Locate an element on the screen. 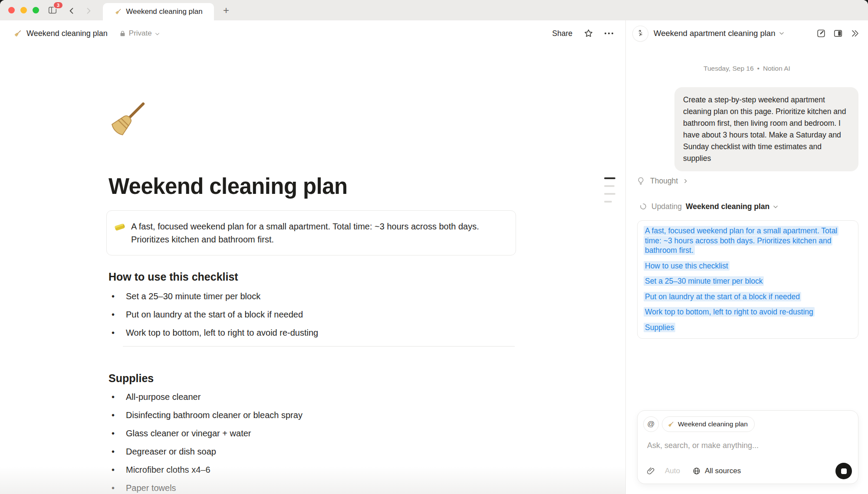  star-icon is located at coordinates (589, 33).